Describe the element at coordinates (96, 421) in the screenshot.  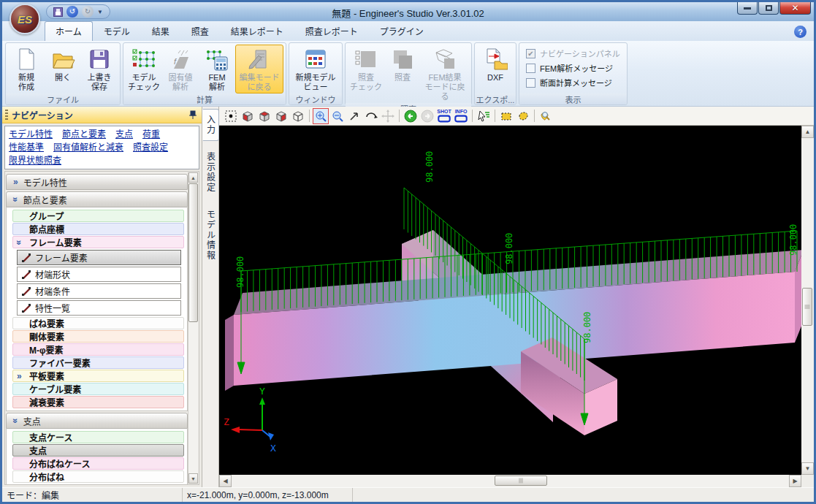
I see `section-supports: » 支点` at that location.